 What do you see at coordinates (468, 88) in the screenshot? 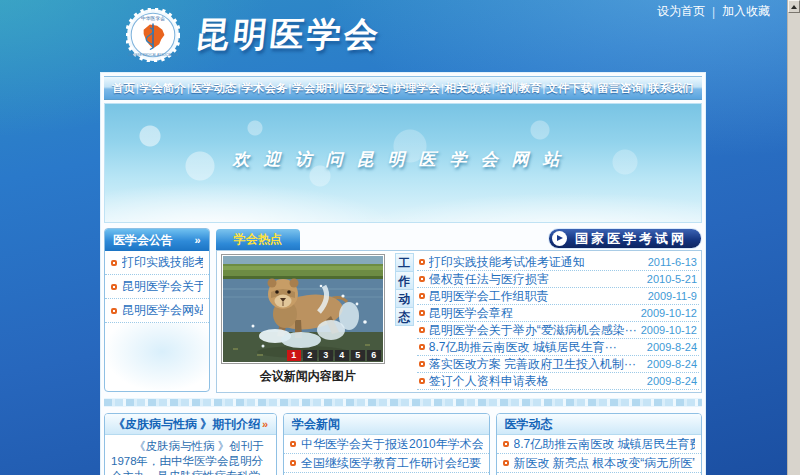
I see `nav-item-policies: 相关政策` at bounding box center [468, 88].